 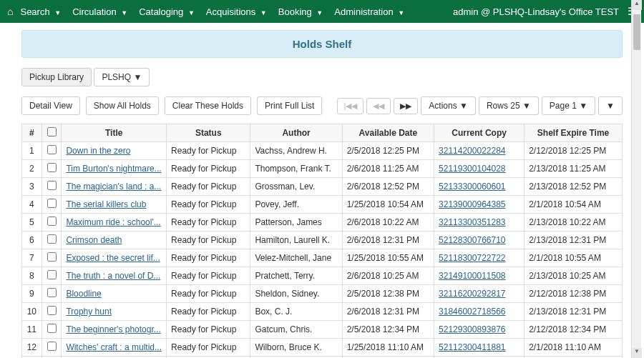 I want to click on scroll-down-arrow: ▼, so click(x=637, y=353).